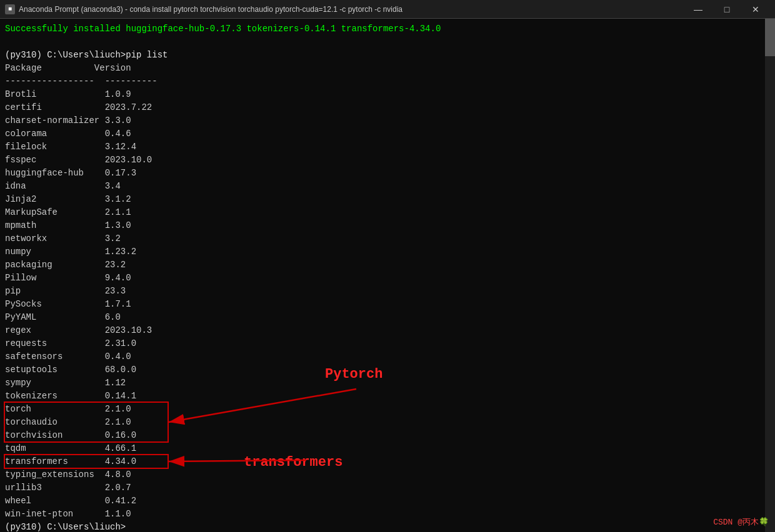 This screenshot has width=775, height=532. What do you see at coordinates (388, 436) in the screenshot?
I see `package-row: torchvision 0.16.0` at bounding box center [388, 436].